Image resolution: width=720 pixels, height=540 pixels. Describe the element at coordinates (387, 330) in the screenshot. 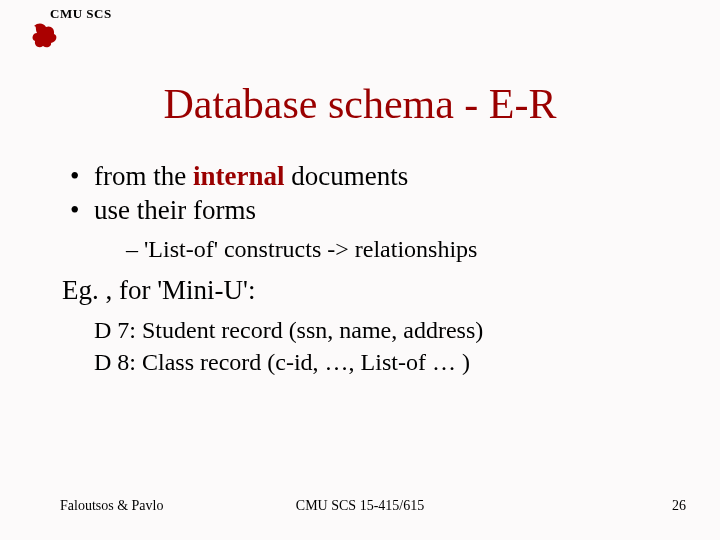

I see `doc-line: D 7: Student record (ssn, name, address)` at that location.